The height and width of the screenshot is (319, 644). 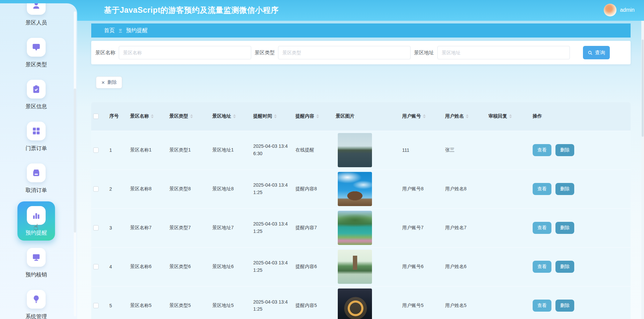 I want to click on column-header-actions: 操作, so click(x=580, y=117).